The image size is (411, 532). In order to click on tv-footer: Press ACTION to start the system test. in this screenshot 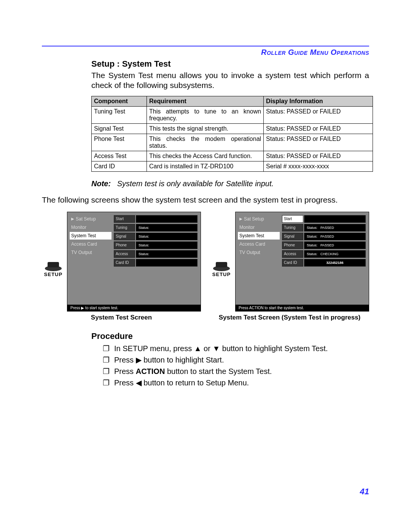, I will do `click(302, 308)`.